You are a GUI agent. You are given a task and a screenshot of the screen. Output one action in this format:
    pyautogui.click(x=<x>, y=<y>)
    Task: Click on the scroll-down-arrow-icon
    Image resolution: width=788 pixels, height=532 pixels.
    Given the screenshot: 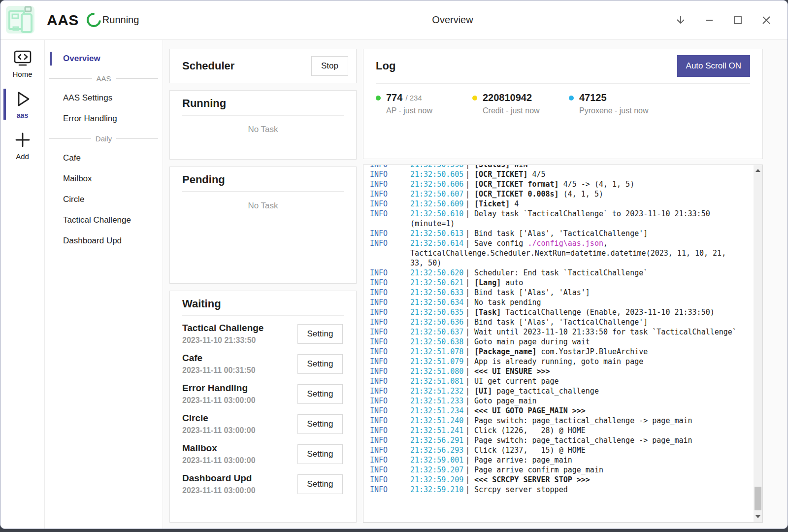 What is the action you would take?
    pyautogui.click(x=758, y=517)
    